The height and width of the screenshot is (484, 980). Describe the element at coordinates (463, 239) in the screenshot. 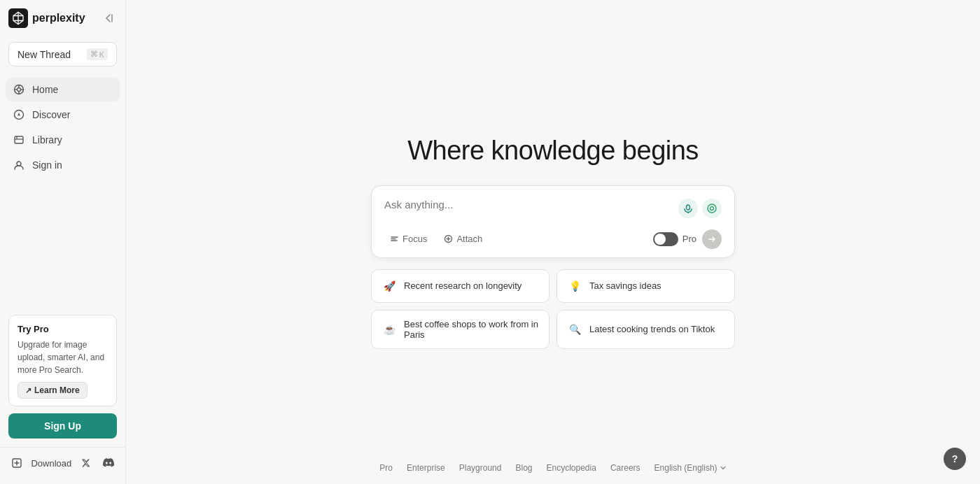

I see `attach-button: Attach` at that location.